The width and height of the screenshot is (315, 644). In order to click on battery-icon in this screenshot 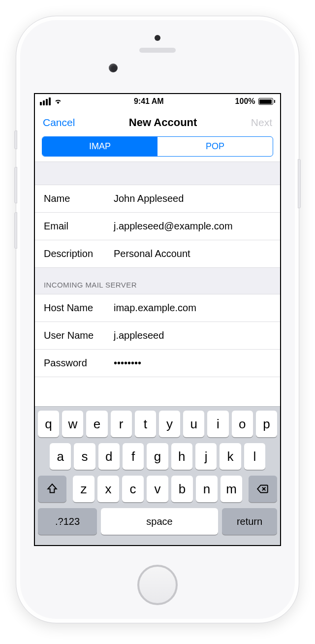, I will do `click(267, 101)`.